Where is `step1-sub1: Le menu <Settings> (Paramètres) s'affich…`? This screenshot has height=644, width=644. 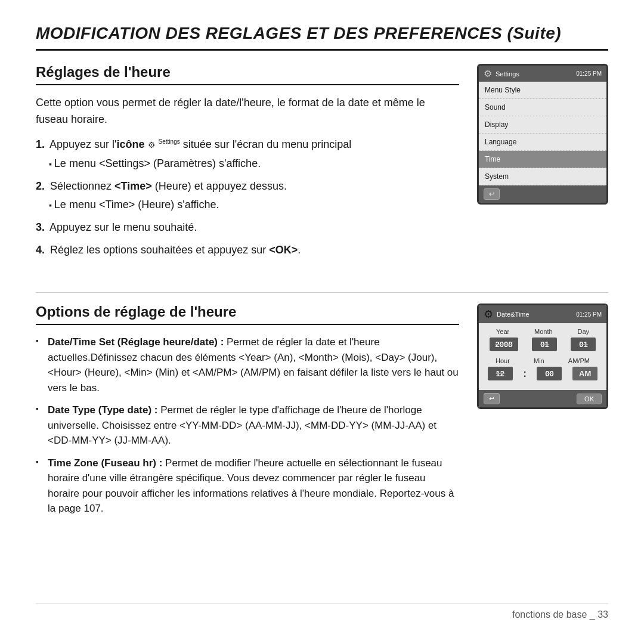
step1-sub1: Le menu <Settings> (Paramètres) s'affich… is located at coordinates (254, 164).